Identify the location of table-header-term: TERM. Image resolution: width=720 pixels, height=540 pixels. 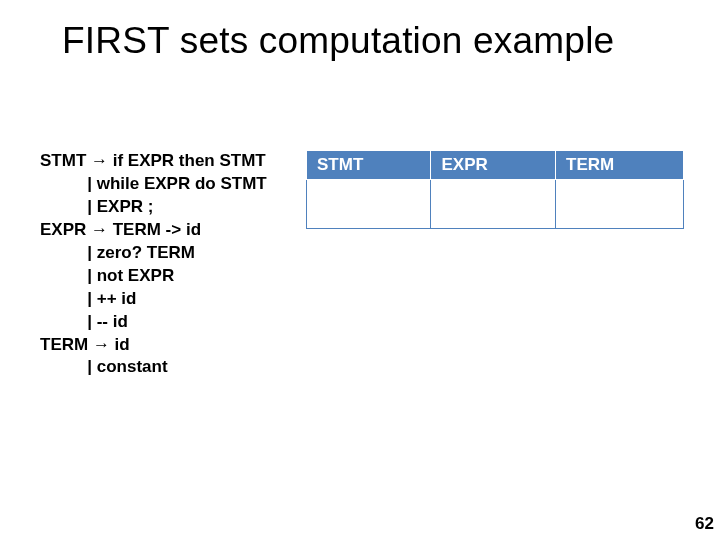
(620, 166).